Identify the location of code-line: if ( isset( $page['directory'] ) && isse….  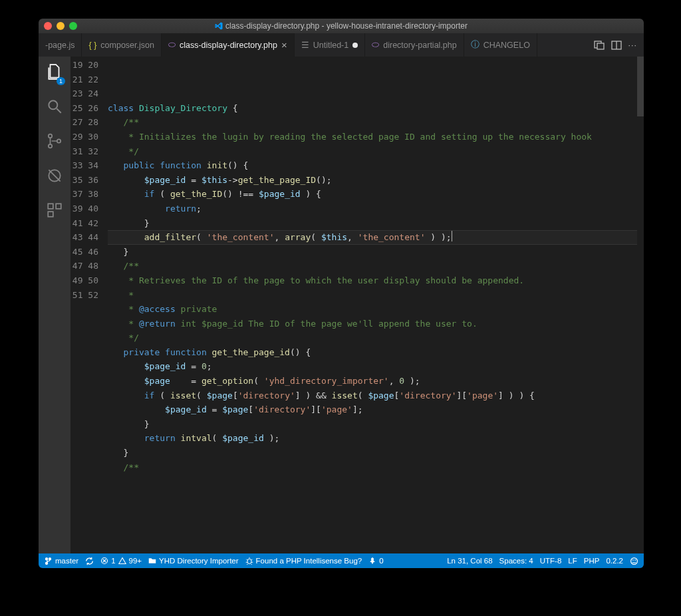
(376, 396).